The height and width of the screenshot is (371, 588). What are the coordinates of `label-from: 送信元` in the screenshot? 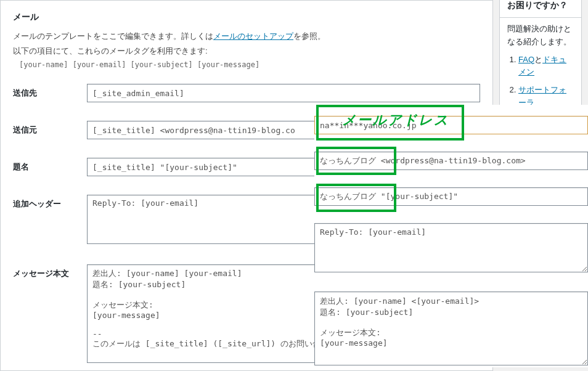 It's located at (50, 128).